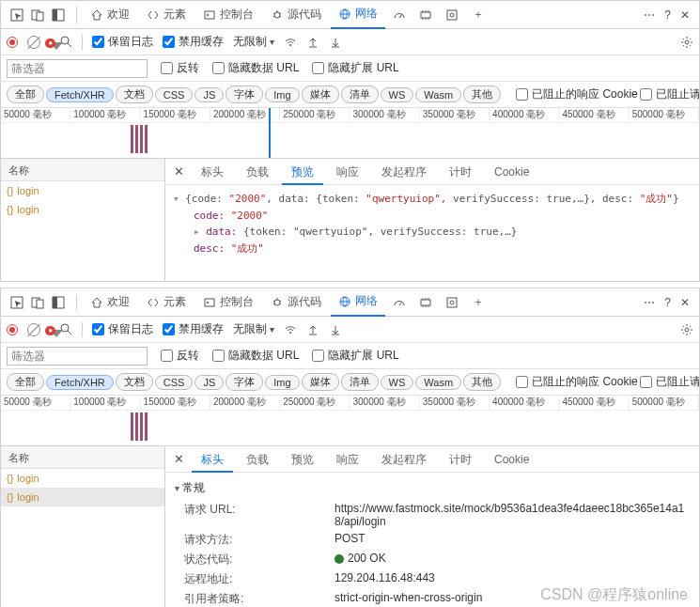 The width and height of the screenshot is (700, 607). What do you see at coordinates (685, 303) in the screenshot?
I see `close-icon: ✕` at bounding box center [685, 303].